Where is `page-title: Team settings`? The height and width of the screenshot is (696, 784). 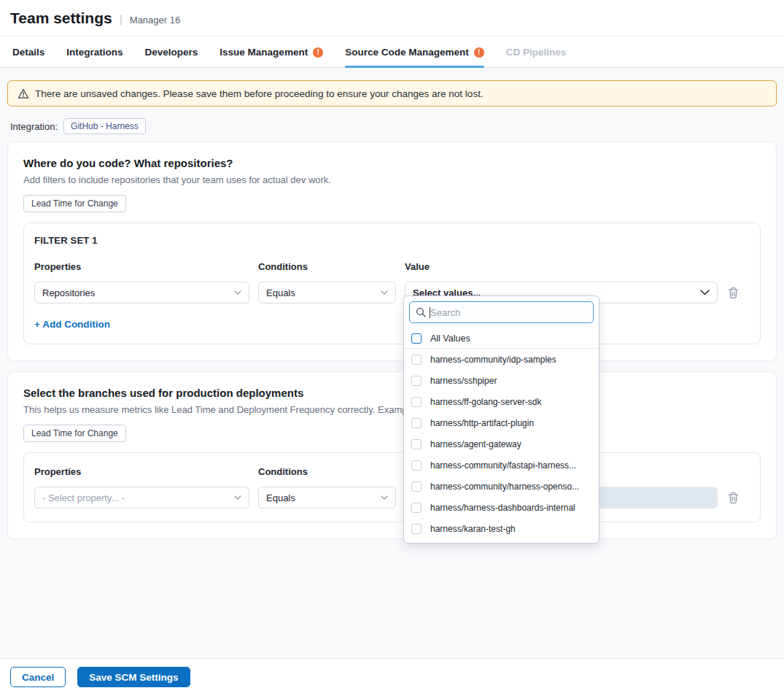 page-title: Team settings is located at coordinates (61, 18).